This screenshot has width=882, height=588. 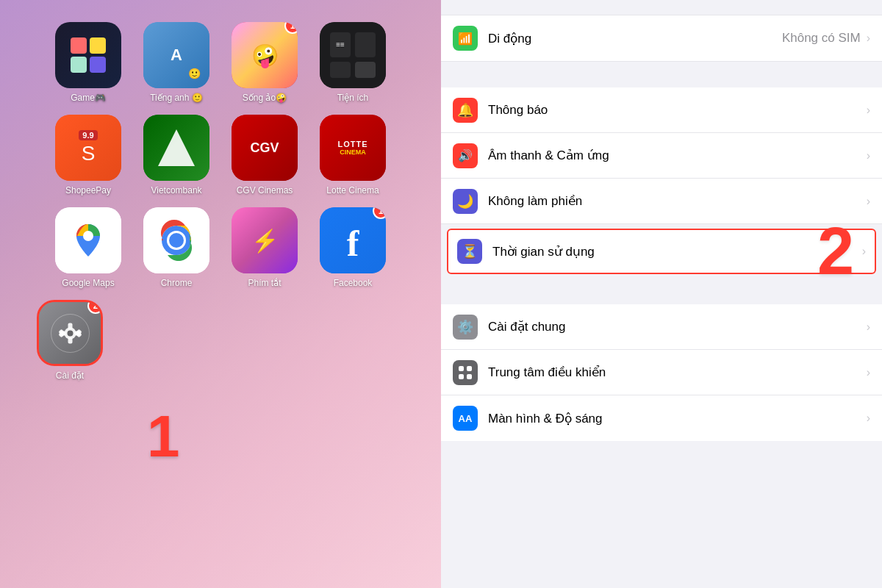 I want to click on manhinh-label: Màn hình & Độ sáng, so click(x=678, y=419).